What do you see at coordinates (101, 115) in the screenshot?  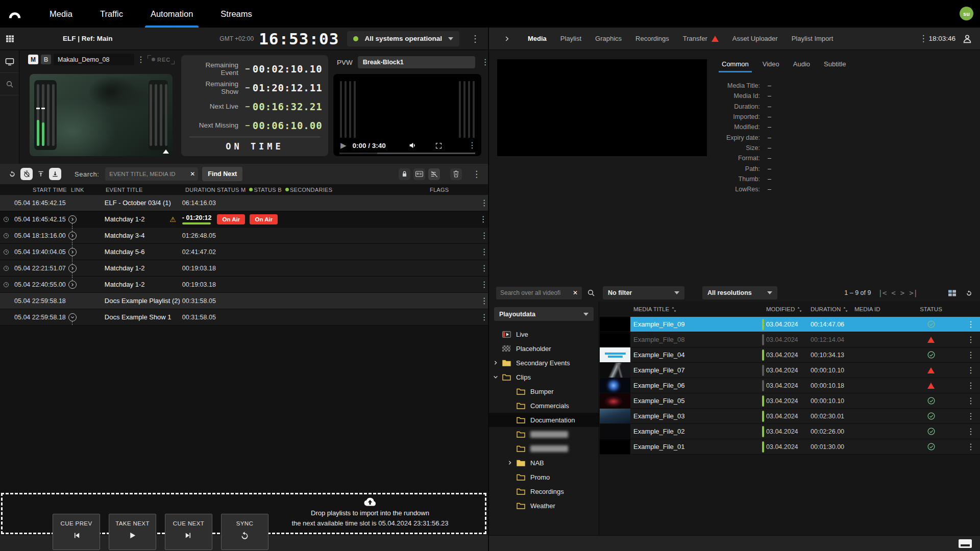 I see `program-video-preview` at bounding box center [101, 115].